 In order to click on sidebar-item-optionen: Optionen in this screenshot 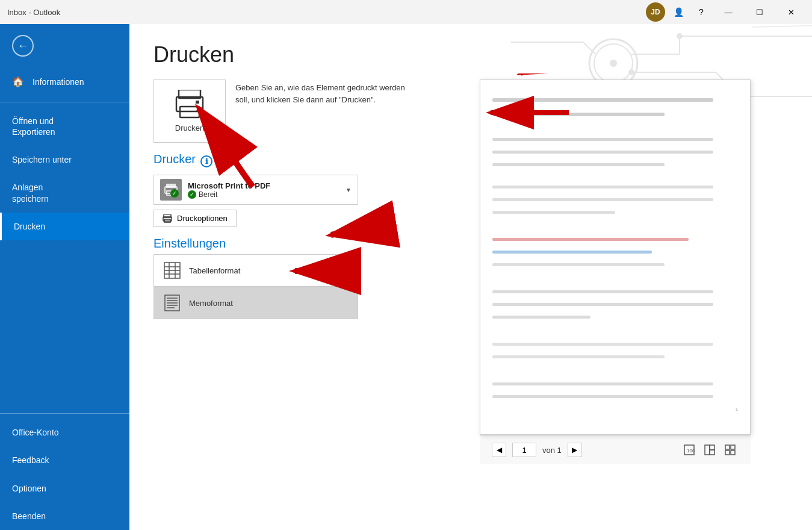, I will do `click(65, 488)`.